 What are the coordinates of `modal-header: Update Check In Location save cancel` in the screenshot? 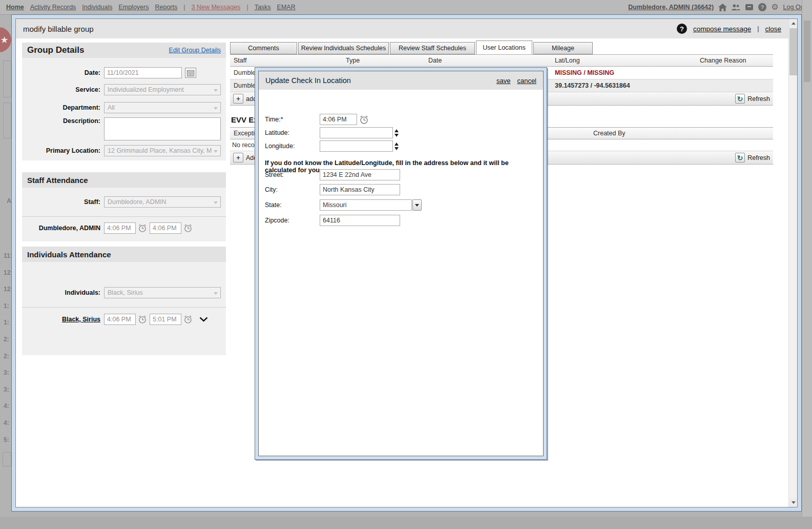 It's located at (401, 80).